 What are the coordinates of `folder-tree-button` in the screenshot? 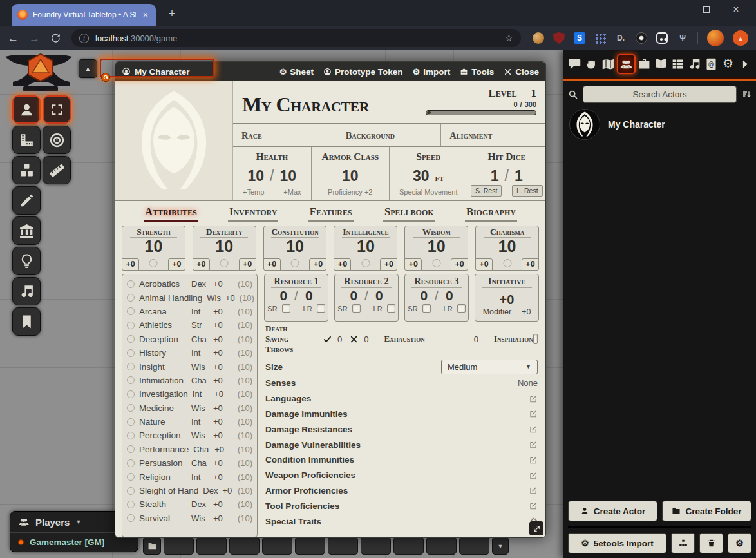 It's located at (683, 543).